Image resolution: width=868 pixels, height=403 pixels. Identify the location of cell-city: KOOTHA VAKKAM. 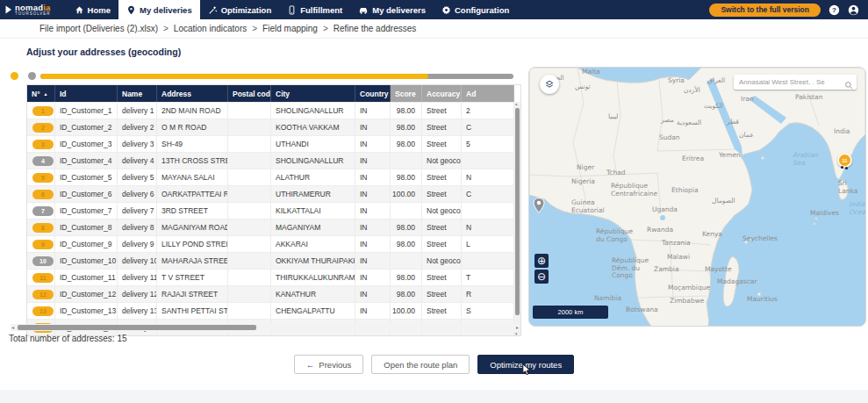
(313, 127).